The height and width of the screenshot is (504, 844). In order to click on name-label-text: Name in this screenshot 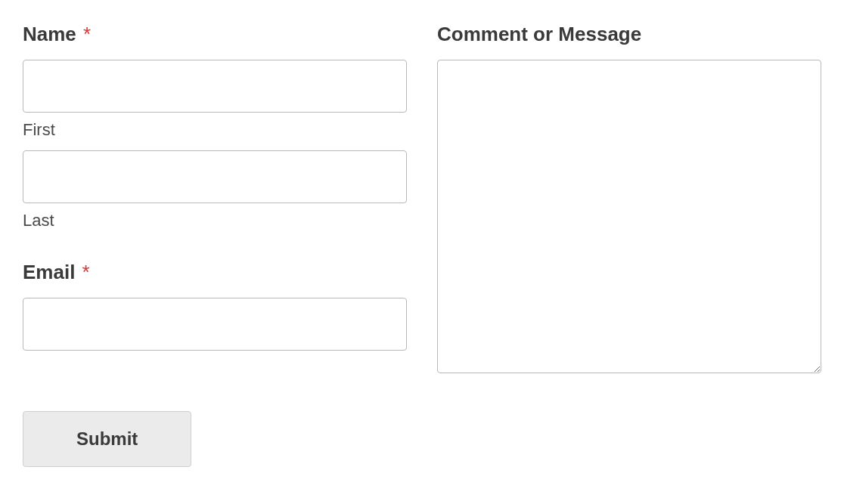, I will do `click(50, 34)`.